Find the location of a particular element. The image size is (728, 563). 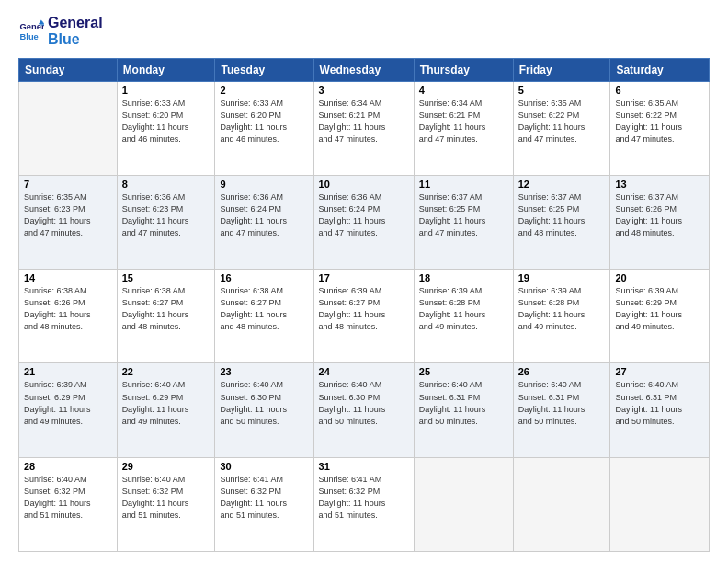

day-info: Sunrise: 6:36 AM Sunset: 6:23 PM Dayligh… is located at coordinates (166, 215).